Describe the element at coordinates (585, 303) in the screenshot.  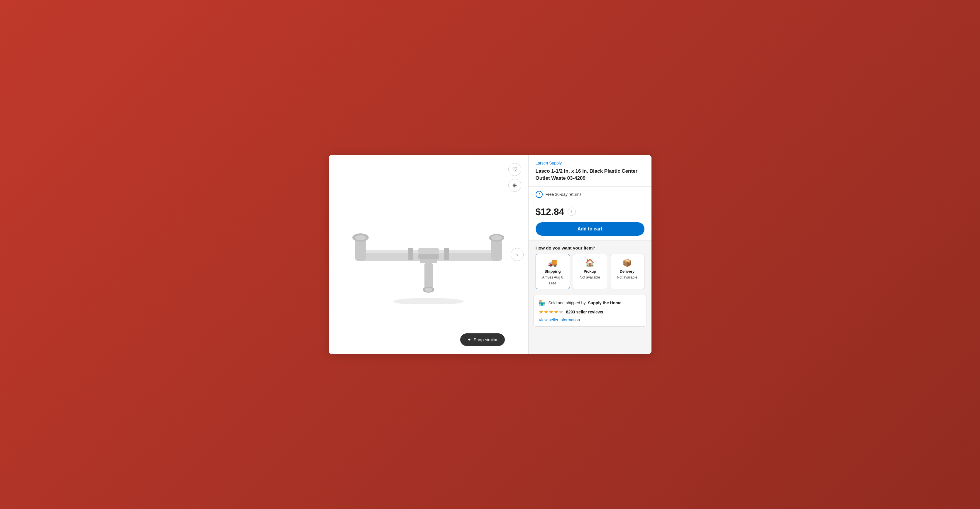
I see `sold-shipped-text: Sold and shipped by Supply the Home` at that location.